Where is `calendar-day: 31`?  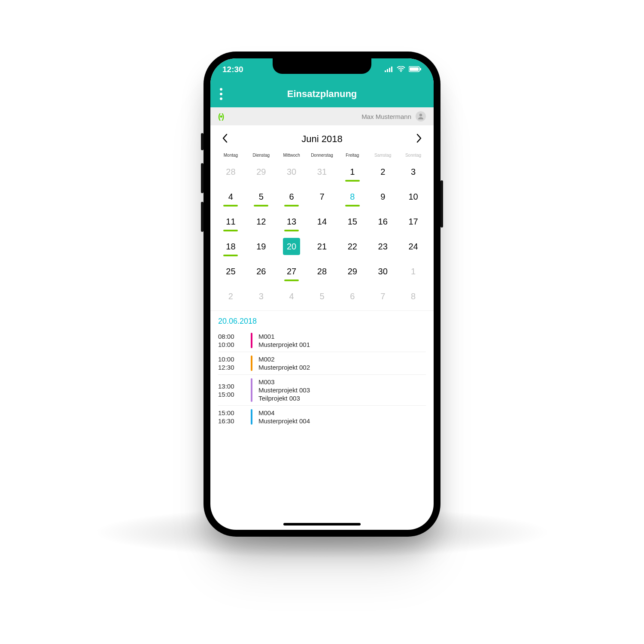 calendar-day: 31 is located at coordinates (322, 172).